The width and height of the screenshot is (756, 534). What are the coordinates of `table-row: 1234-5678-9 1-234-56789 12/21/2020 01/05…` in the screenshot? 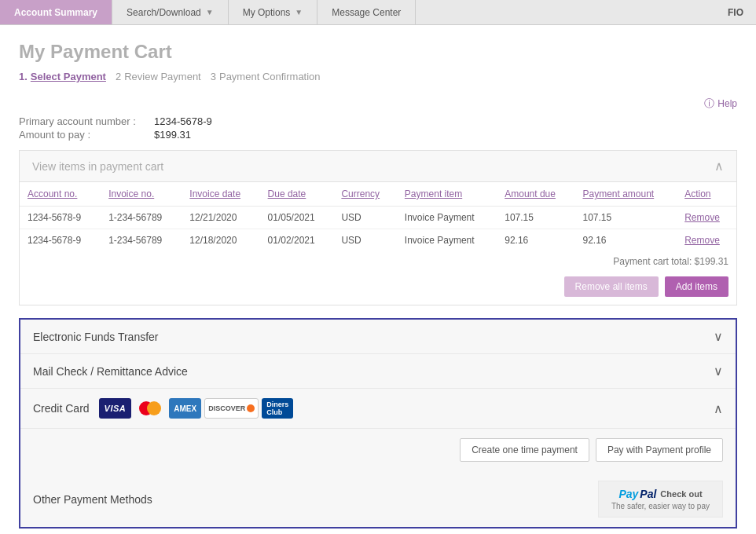 It's located at (378, 218).